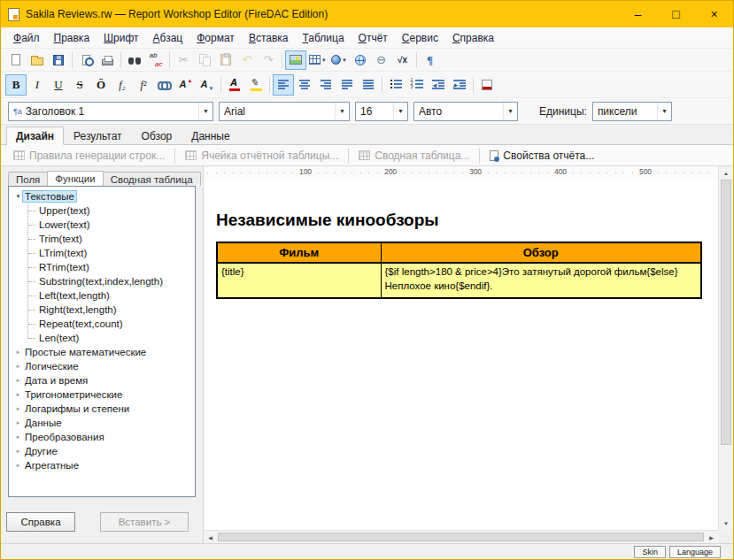  I want to click on tree-leaf: Repeat(text,count), so click(110, 324).